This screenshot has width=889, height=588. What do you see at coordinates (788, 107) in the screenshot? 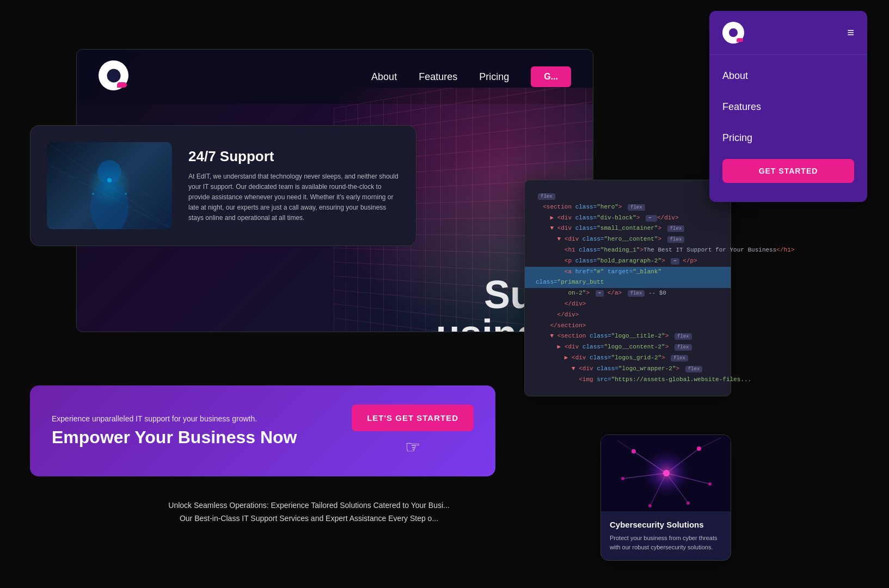
I see `mobile-nav-features: Features` at bounding box center [788, 107].